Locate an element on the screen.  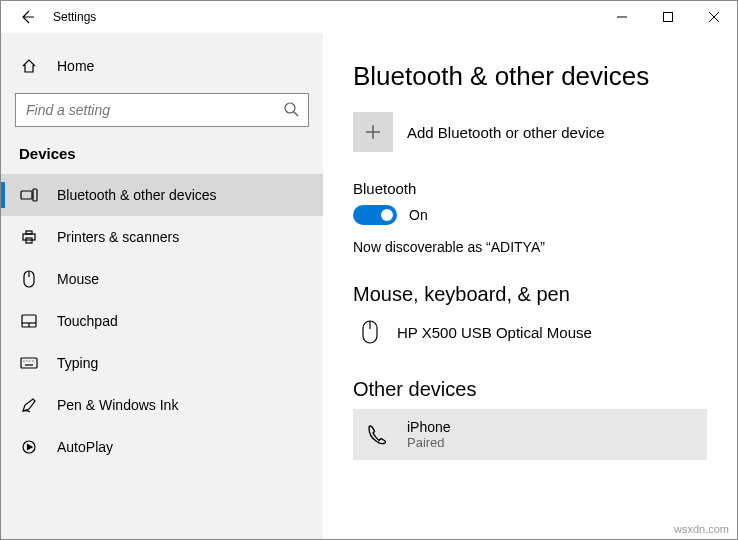
touchpad-icon is located at coordinates (29, 321).